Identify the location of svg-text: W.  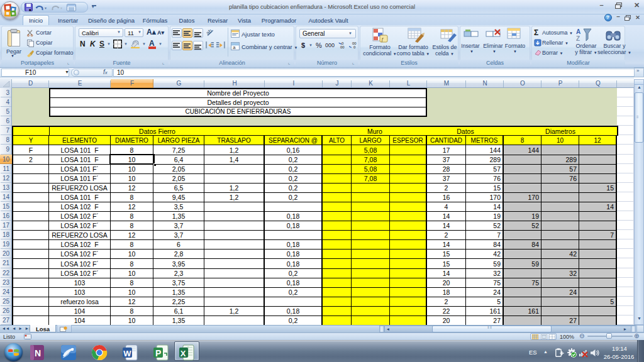
(127, 353).